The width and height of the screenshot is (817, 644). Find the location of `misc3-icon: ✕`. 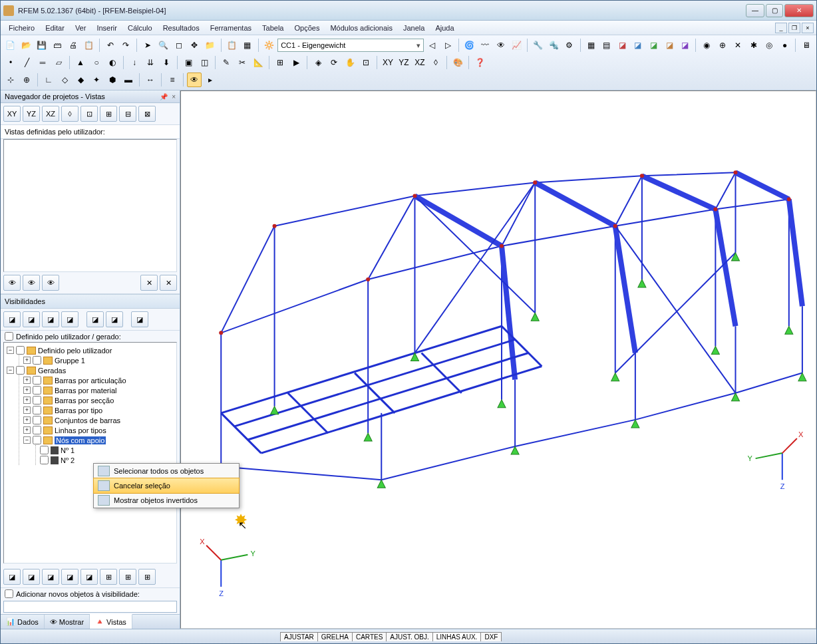

misc3-icon: ✕ is located at coordinates (738, 45).